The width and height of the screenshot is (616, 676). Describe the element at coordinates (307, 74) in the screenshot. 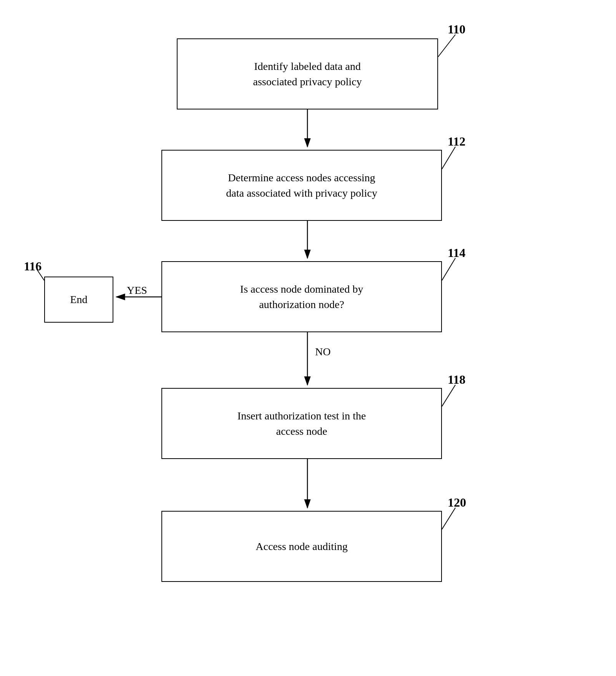

I see `box-identify-labeled-data: Identify labeled data andassociated priv…` at that location.